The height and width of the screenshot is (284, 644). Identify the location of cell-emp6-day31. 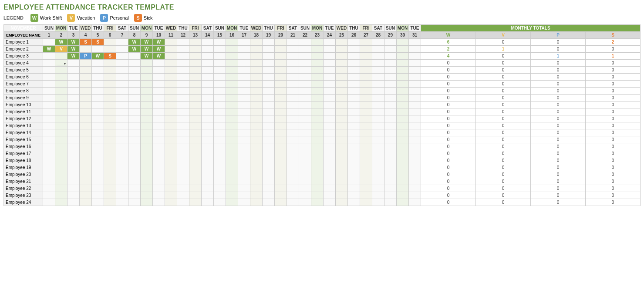
(415, 77).